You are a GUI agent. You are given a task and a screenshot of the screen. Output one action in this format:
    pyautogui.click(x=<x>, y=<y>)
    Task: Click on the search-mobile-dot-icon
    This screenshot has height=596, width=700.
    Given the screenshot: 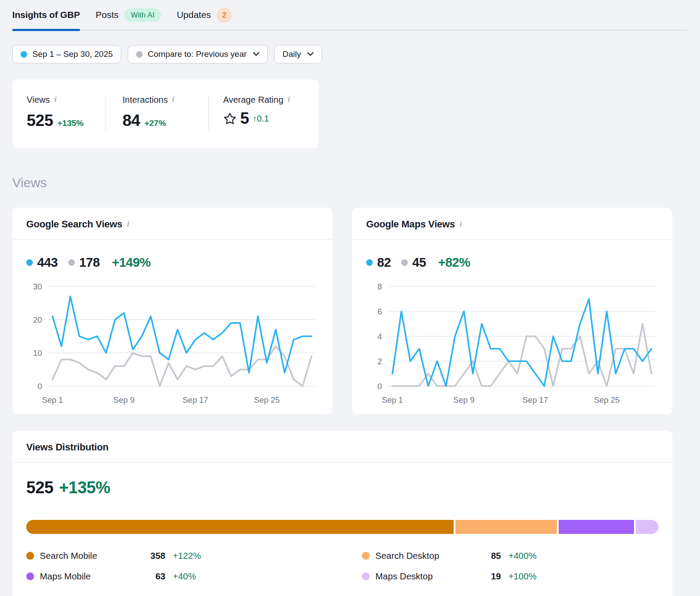 What is the action you would take?
    pyautogui.click(x=30, y=556)
    